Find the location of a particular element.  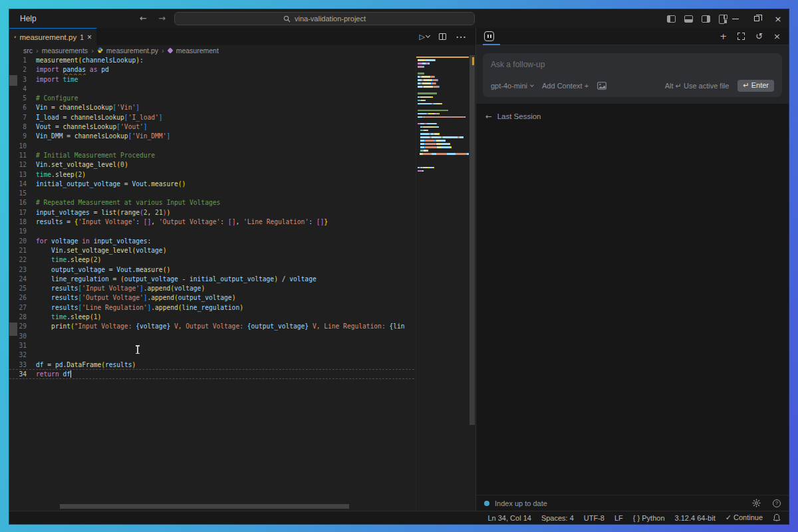

notifications-bell-icon is located at coordinates (777, 517).